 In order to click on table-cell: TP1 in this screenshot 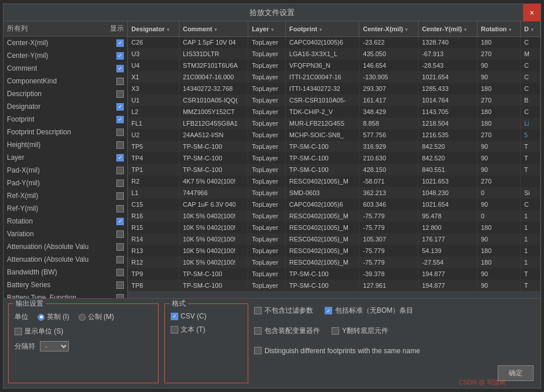, I will do `click(153, 170)`.